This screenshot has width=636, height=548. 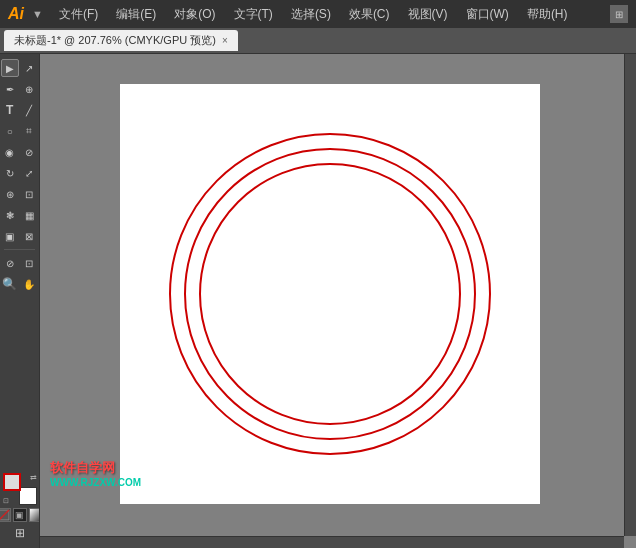 I want to click on eraser-tool: ⊘, so click(x=30, y=152).